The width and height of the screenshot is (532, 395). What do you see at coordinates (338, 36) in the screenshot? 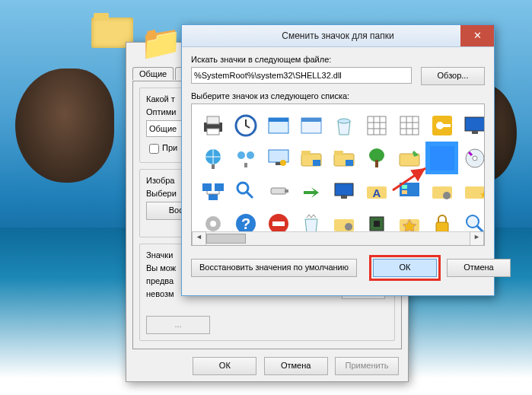
I see `dialog-title: Сменить значок для папки` at bounding box center [338, 36].